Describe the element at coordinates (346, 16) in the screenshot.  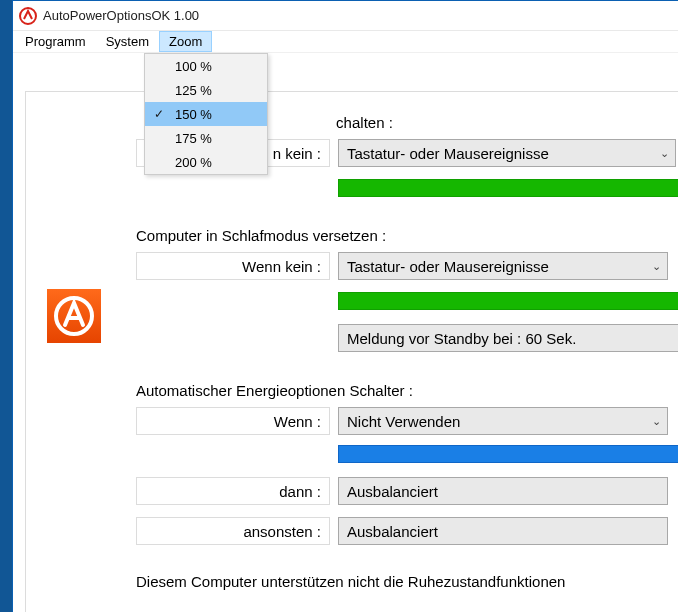
I see `titlebar: AutoPowerOptionsOK 1.00` at that location.